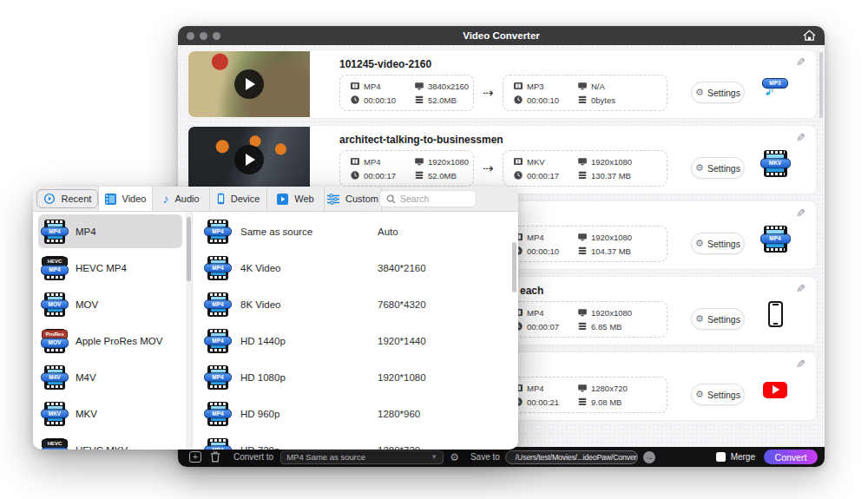  What do you see at coordinates (362, 457) in the screenshot?
I see `output-format-dropdown: MP4 Same as source ▼` at bounding box center [362, 457].